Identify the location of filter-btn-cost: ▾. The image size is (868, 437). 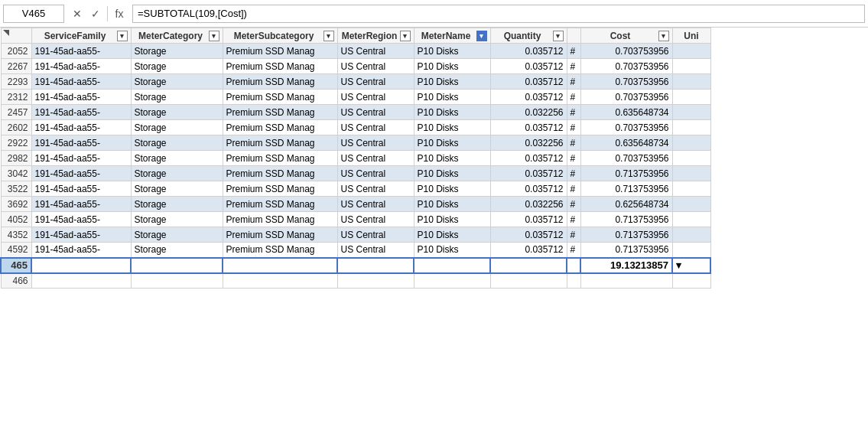
(664, 36).